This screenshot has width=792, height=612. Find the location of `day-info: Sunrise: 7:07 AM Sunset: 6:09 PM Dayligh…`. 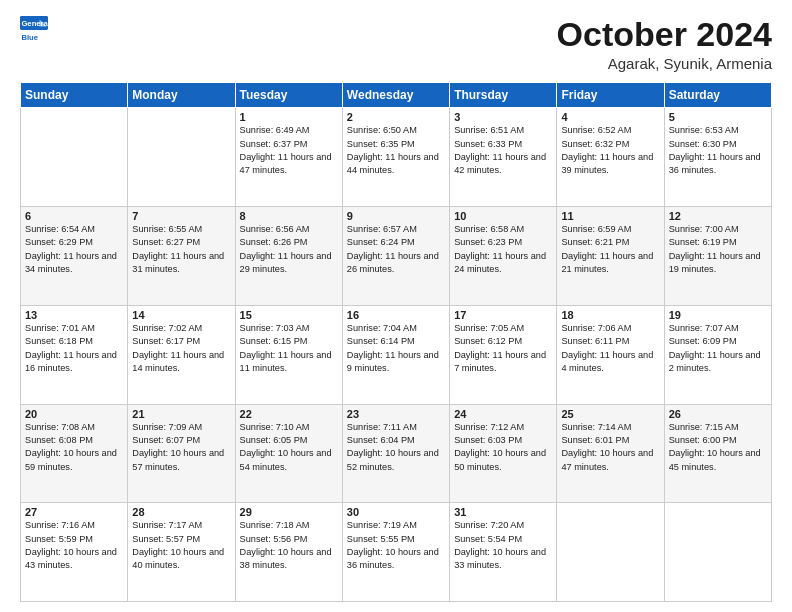

day-info: Sunrise: 7:07 AM Sunset: 6:09 PM Dayligh… is located at coordinates (718, 348).